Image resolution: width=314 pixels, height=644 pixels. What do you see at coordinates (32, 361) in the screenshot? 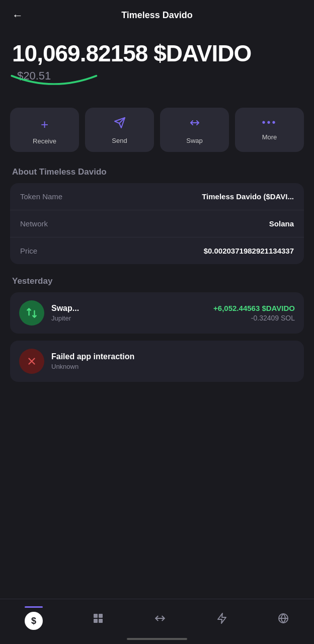
I see `fail-tx-icon` at bounding box center [32, 361].